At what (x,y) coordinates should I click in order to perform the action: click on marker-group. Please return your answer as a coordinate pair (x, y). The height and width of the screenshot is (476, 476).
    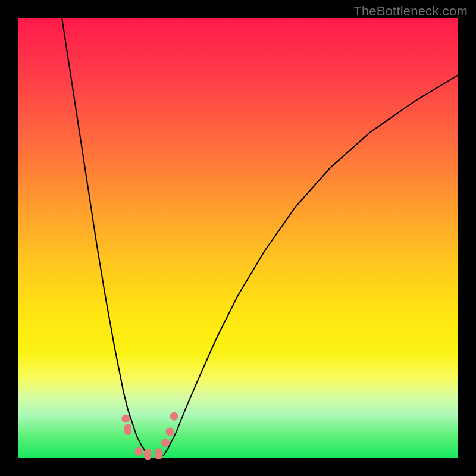
    Looking at the image, I should click on (150, 436).